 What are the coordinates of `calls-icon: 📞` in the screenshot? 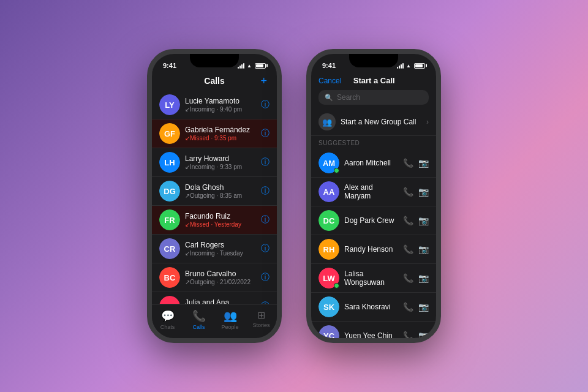 It's located at (199, 316).